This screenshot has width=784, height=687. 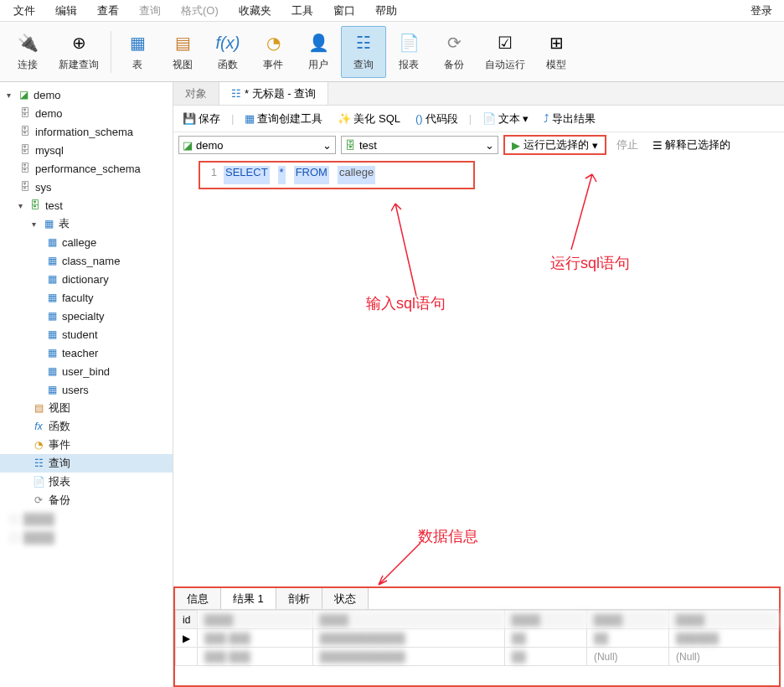 I want to click on tree-db: 🗄demo, so click(x=86, y=113).